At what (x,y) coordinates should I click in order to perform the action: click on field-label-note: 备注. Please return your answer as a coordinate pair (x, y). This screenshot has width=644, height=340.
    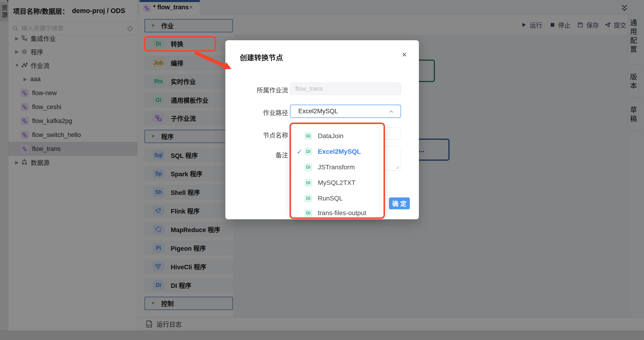
    Looking at the image, I should click on (268, 155).